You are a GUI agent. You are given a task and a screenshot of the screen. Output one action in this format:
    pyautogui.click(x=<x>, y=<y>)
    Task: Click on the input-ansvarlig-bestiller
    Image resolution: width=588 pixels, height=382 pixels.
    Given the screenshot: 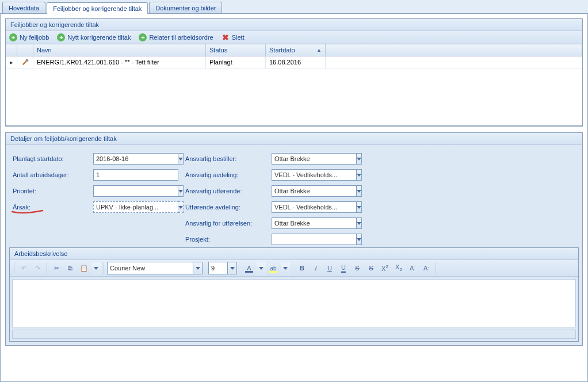 What is the action you would take?
    pyautogui.click(x=314, y=159)
    